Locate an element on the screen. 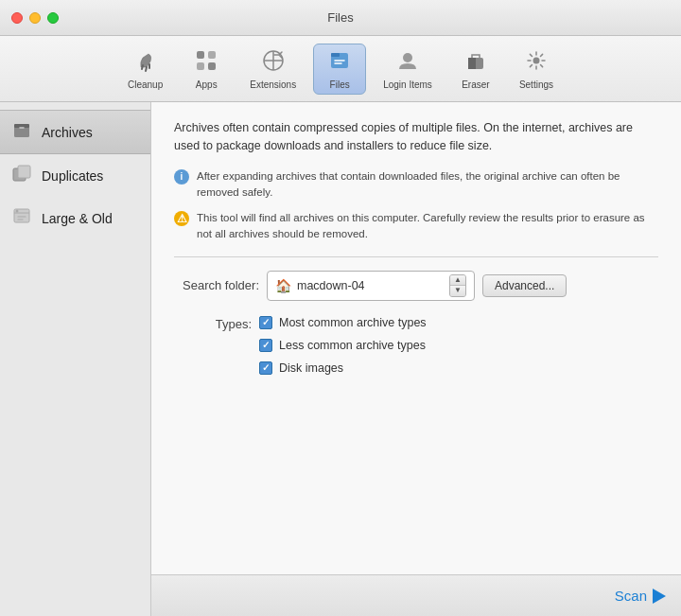 The width and height of the screenshot is (681, 616). folder-name-text: macdown-04 is located at coordinates (371, 286).